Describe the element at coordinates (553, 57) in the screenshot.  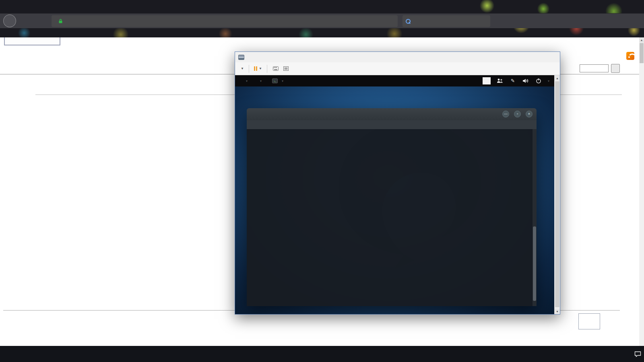
I see `vmware-close-button` at that location.